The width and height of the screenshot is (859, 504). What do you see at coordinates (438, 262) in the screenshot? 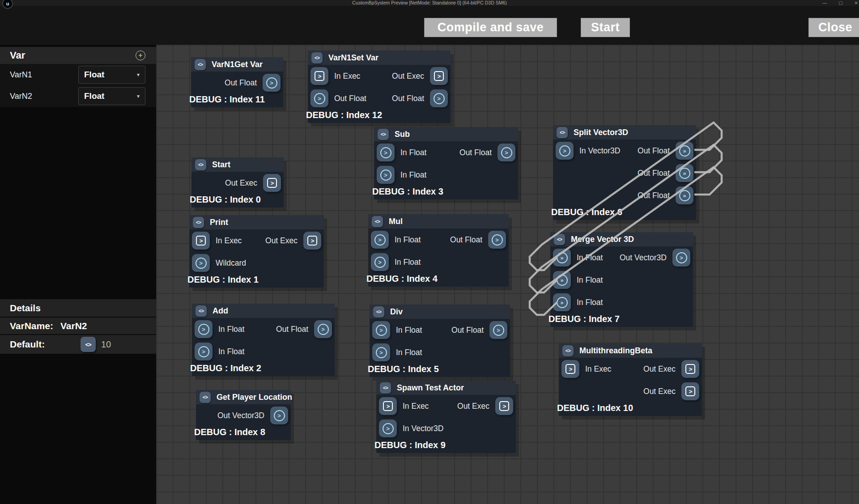
I see `pin-row: >In Float` at bounding box center [438, 262].